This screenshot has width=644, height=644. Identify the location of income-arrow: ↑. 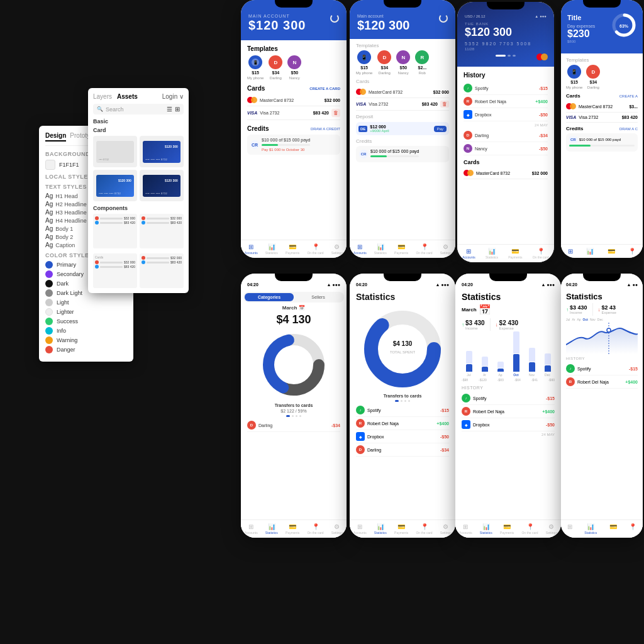
(463, 325).